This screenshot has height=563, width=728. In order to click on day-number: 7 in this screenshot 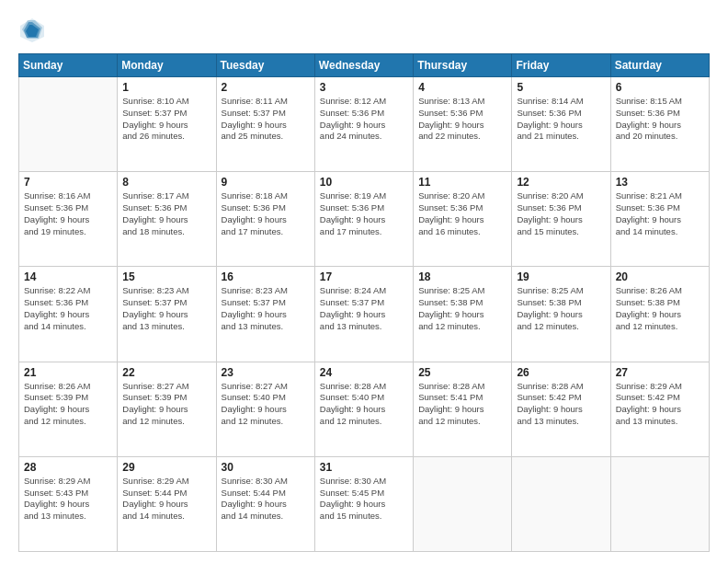, I will do `click(68, 182)`.